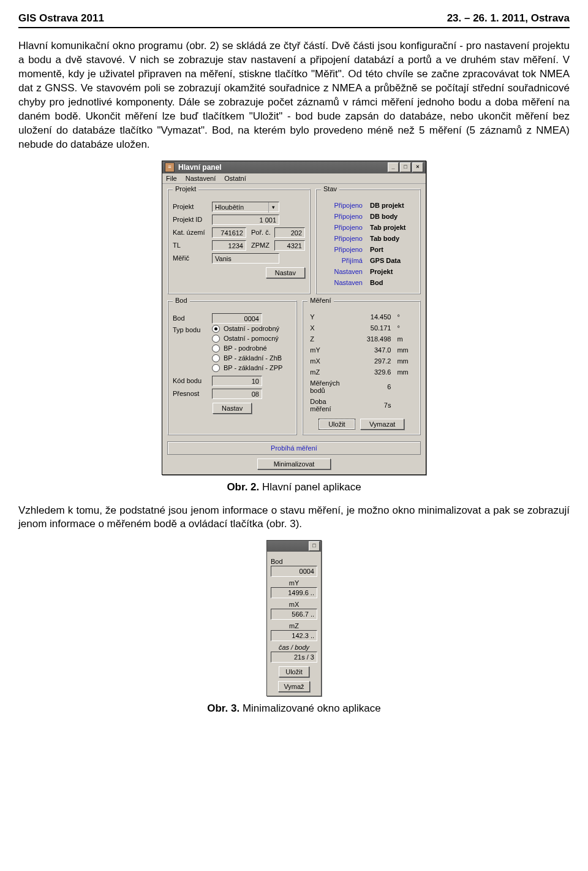 The height and width of the screenshot is (871, 588). Describe the element at coordinates (368, 244) in the screenshot. I see `stav-table: PřipojenoDB projekt PřipojenoDB body Při…` at that location.